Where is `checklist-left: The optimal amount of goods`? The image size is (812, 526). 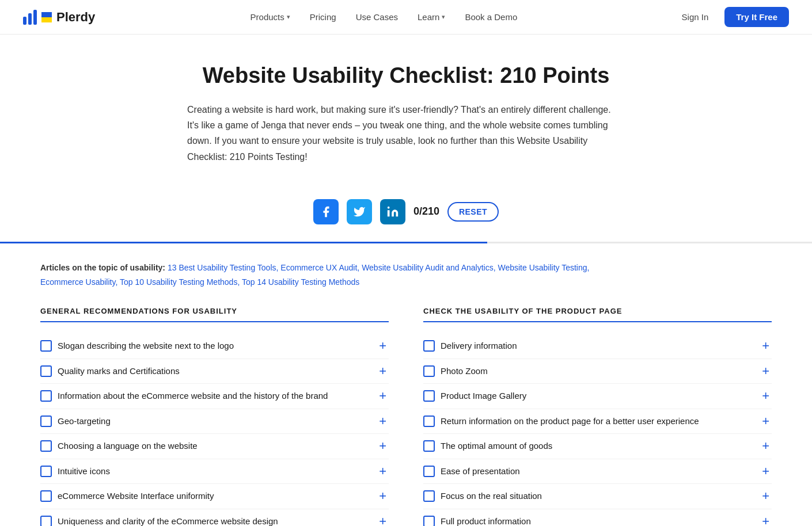 checklist-left: The optimal amount of goods is located at coordinates (588, 447).